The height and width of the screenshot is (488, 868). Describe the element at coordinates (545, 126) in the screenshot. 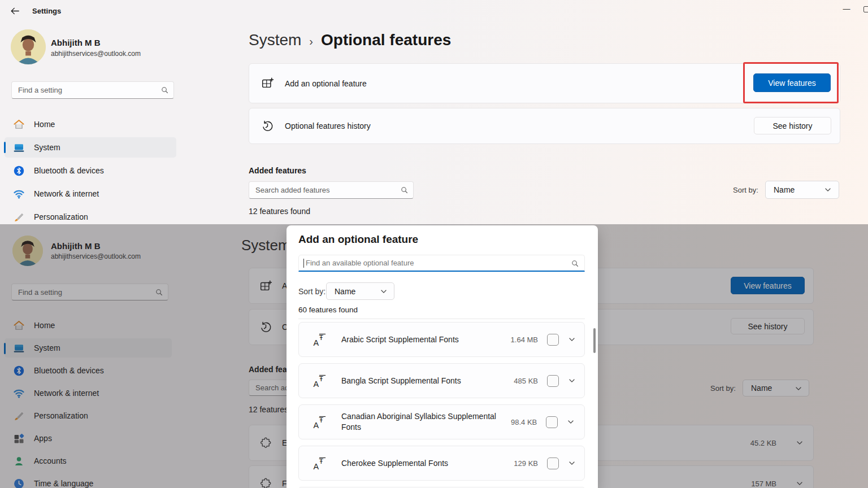

I see `optional-features-history-row: Optional features history` at that location.